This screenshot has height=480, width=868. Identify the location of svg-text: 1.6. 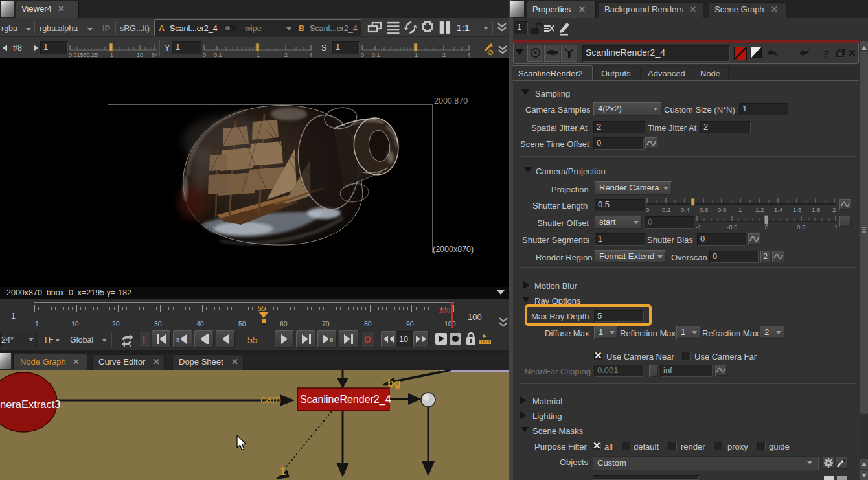
(797, 210).